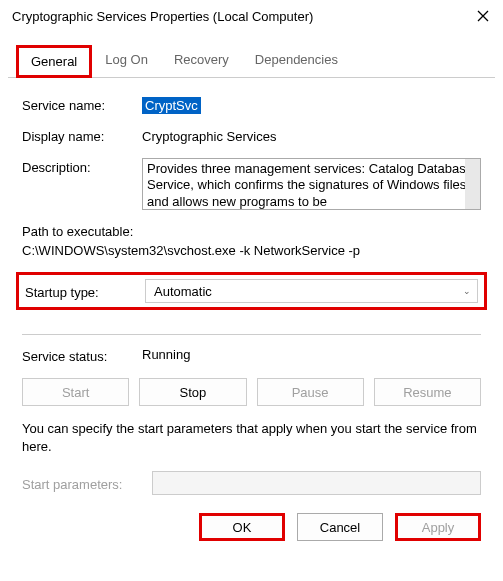  Describe the element at coordinates (312, 184) in the screenshot. I see `description-box: Provides three management services: Cata…` at that location.